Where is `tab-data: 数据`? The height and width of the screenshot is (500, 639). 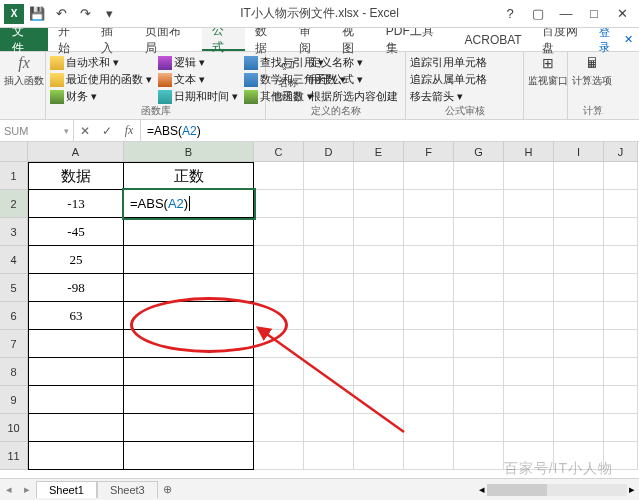
tab-data: 数据 is located at coordinates (267, 40).